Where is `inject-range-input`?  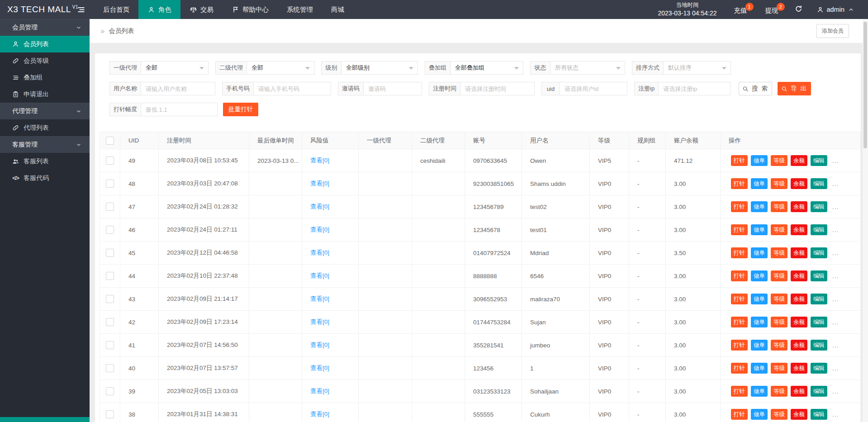 inject-range-input is located at coordinates (179, 109).